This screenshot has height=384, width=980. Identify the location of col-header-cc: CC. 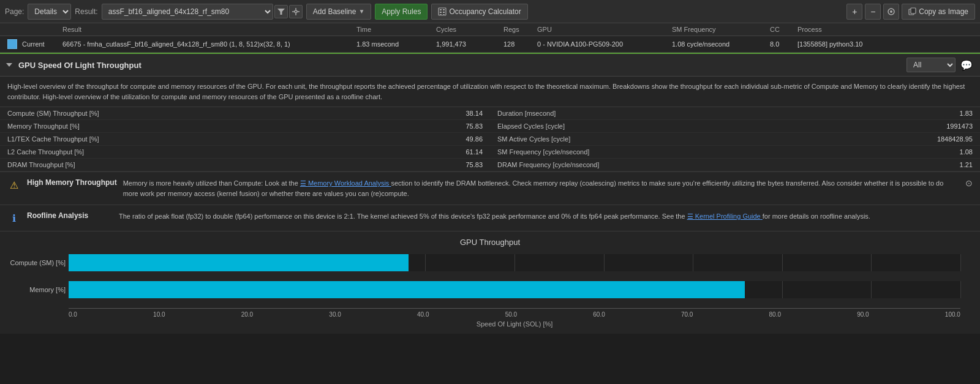
(784, 29).